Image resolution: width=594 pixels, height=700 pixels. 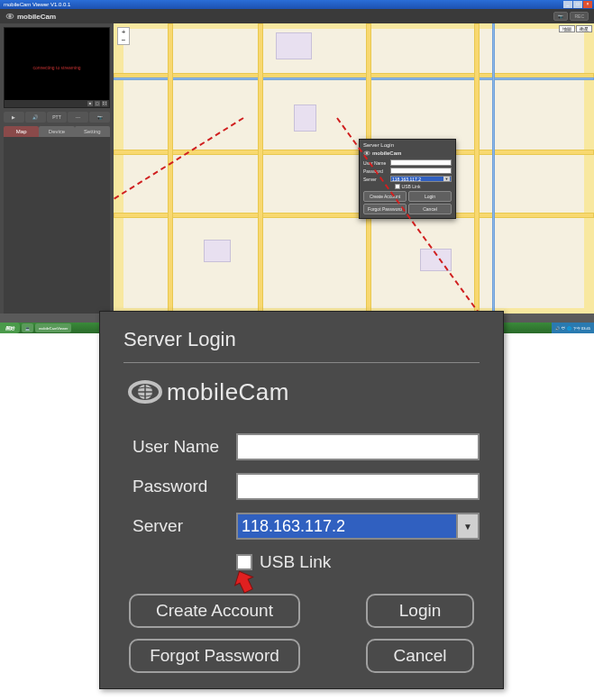 What do you see at coordinates (421, 178) in the screenshot?
I see `server-dropdown: 118.163.117.2▼` at bounding box center [421, 178].